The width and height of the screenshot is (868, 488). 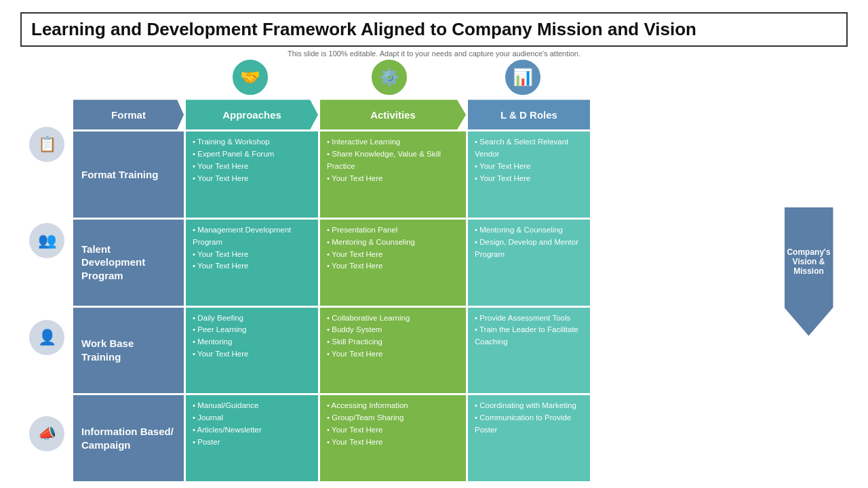 What do you see at coordinates (250, 81) in the screenshot?
I see `approaches-icon-slot: 🤝` at bounding box center [250, 81].